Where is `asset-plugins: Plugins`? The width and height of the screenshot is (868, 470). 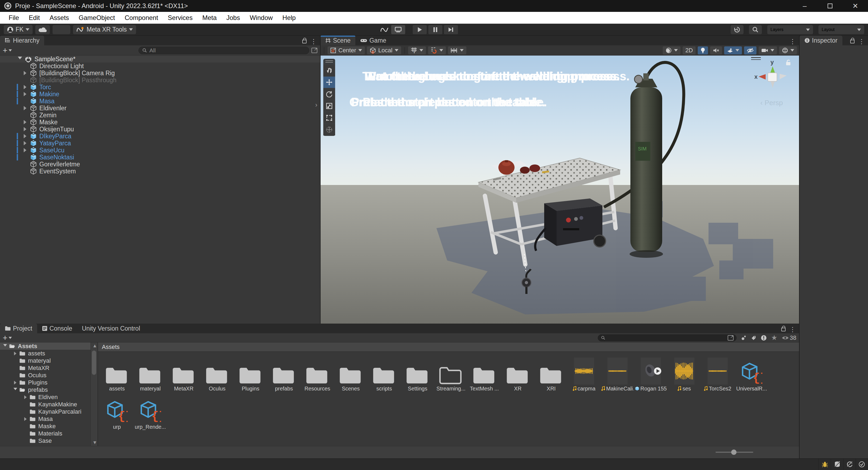
asset-plugins: Plugins is located at coordinates (250, 374).